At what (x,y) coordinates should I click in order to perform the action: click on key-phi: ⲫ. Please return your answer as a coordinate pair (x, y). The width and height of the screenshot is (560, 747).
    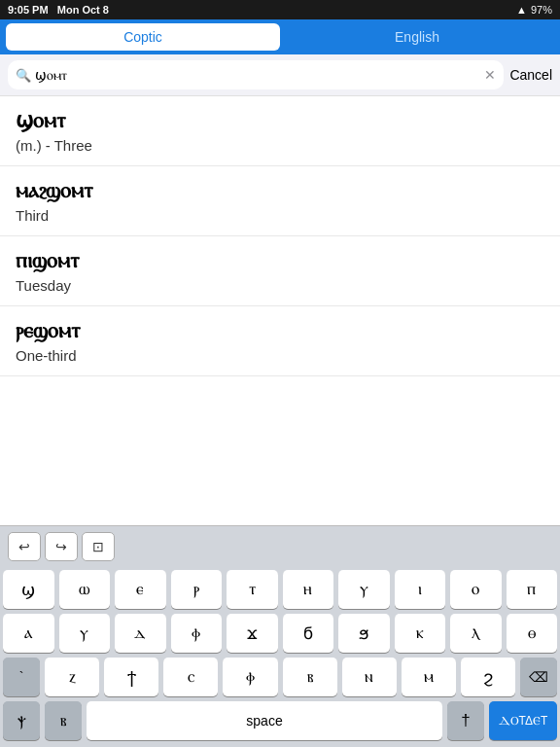
    Looking at the image, I should click on (250, 677).